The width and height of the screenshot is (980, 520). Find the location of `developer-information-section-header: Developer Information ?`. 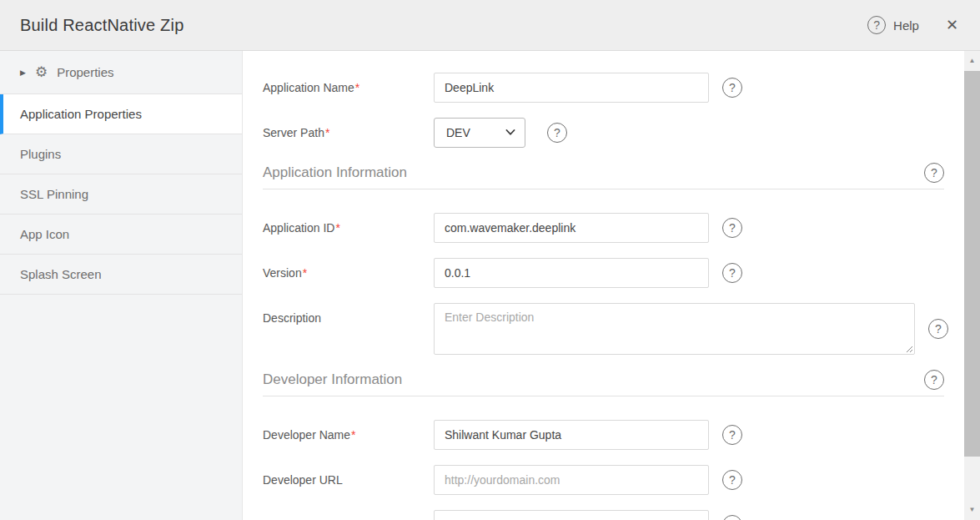

developer-information-section-header: Developer Information ? is located at coordinates (604, 383).